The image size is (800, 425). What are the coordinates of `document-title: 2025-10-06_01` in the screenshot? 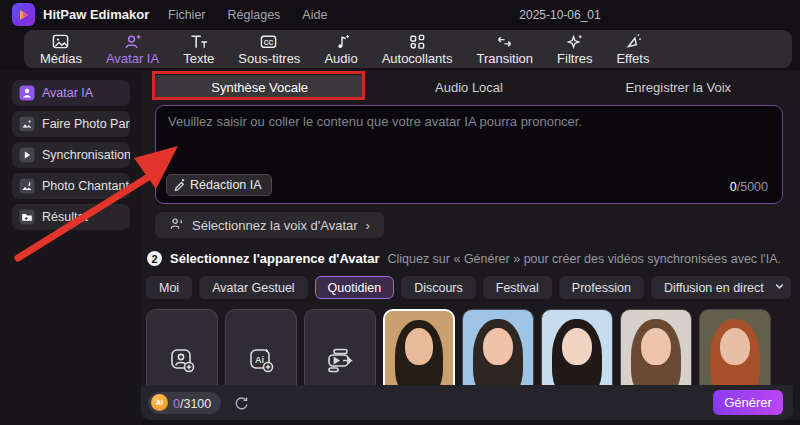 It's located at (560, 15).